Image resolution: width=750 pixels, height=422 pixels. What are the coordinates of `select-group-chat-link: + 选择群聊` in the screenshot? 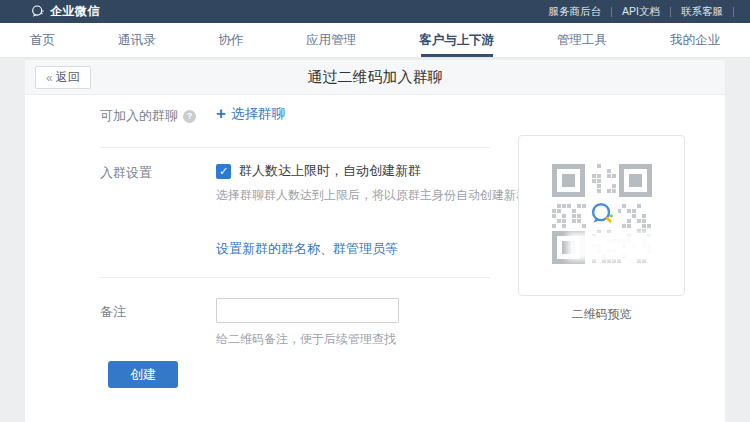 It's located at (250, 114).